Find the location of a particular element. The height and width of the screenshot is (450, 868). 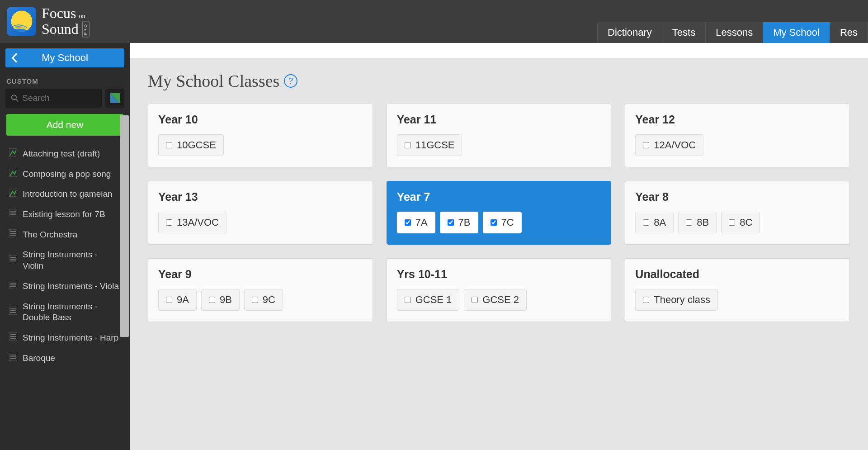

help-icon: ? is located at coordinates (291, 81).